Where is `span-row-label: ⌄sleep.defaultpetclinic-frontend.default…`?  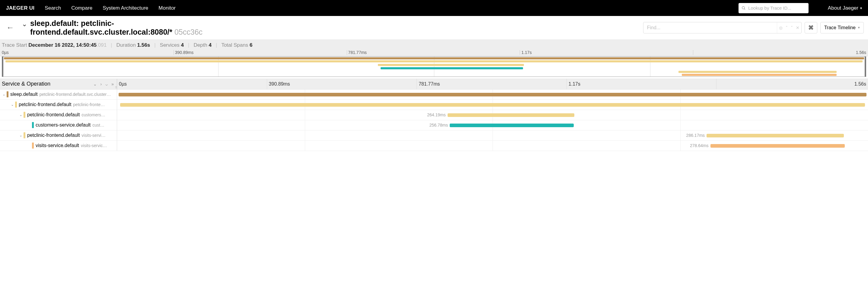 span-row-label: ⌄sleep.defaultpetclinic-frontend.default… is located at coordinates (59, 94).